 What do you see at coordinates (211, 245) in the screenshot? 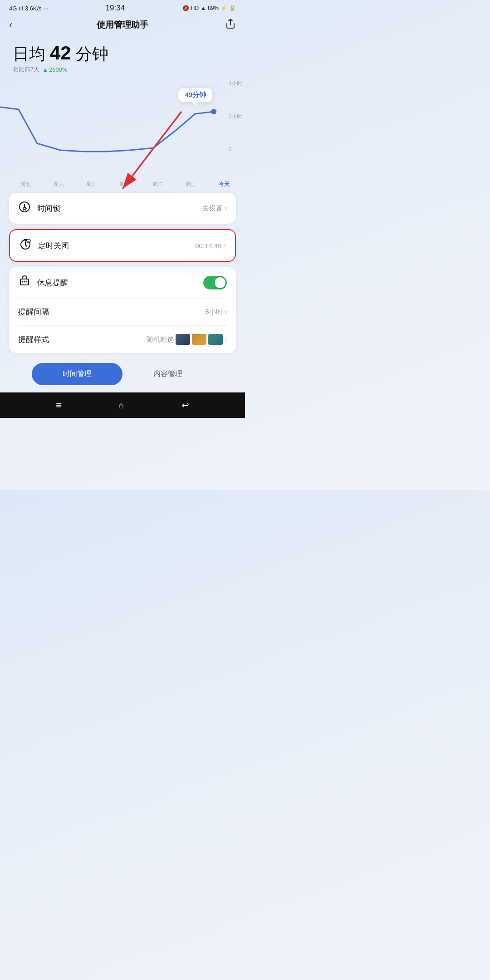
I see `timer-close-right: 00:14:46 ›` at bounding box center [211, 245].